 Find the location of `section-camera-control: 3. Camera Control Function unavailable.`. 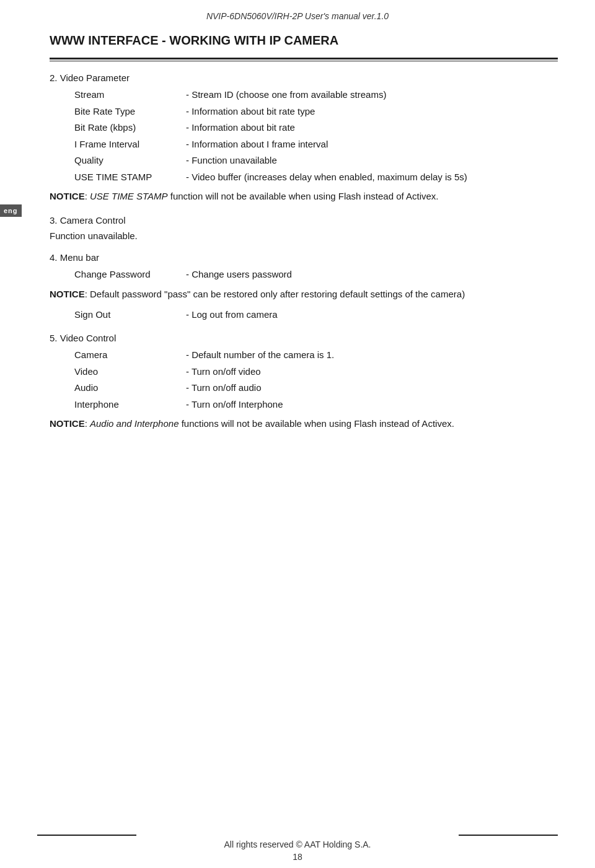

section-camera-control: 3. Camera Control Function unavailable. is located at coordinates (304, 228).